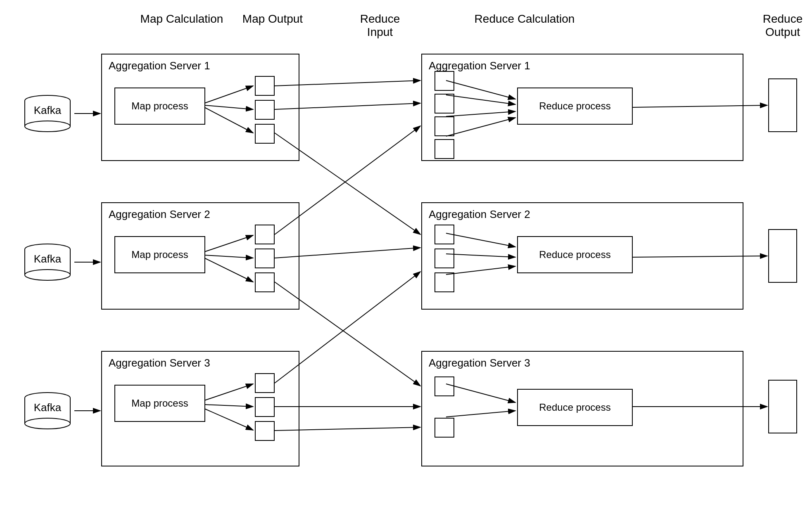 The image size is (812, 516). I want to click on map-process-box-3: Map process, so click(160, 403).